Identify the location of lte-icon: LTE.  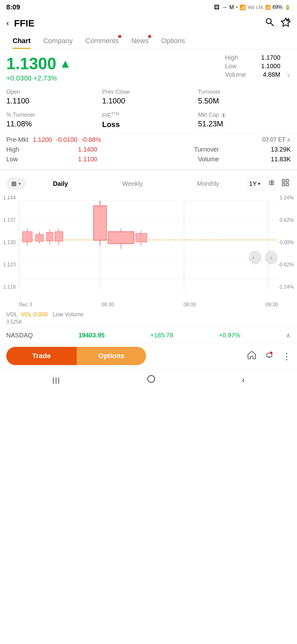
(260, 8).